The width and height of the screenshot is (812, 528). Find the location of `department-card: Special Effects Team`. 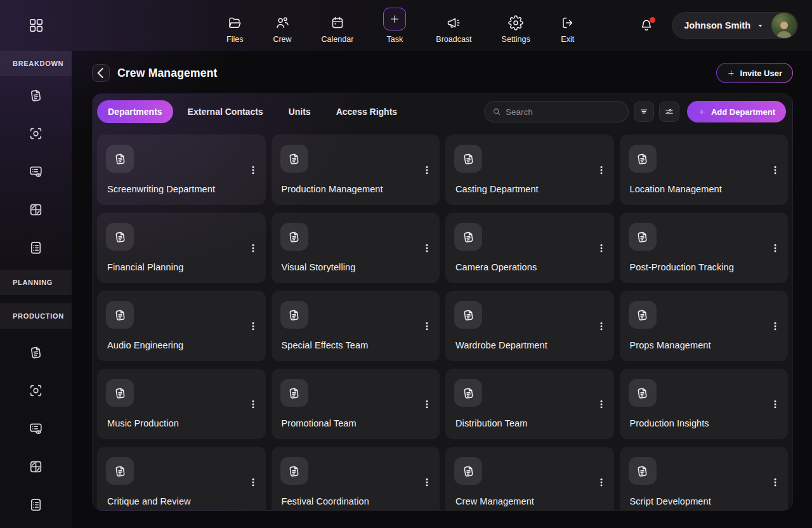

department-card: Special Effects Team is located at coordinates (356, 326).